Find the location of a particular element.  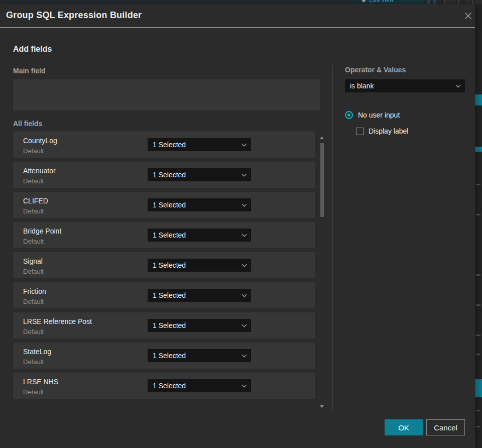

operator-dropdown: is blank is located at coordinates (405, 86).